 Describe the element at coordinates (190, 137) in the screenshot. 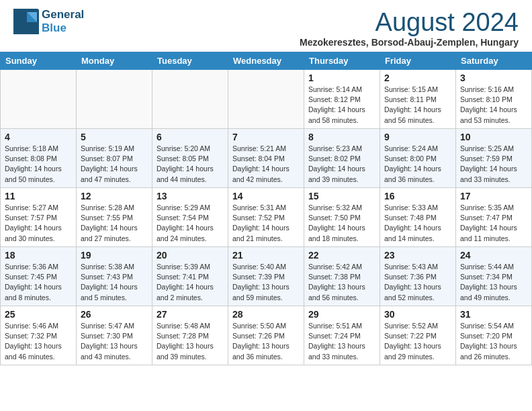

I see `day-number: 6` at that location.